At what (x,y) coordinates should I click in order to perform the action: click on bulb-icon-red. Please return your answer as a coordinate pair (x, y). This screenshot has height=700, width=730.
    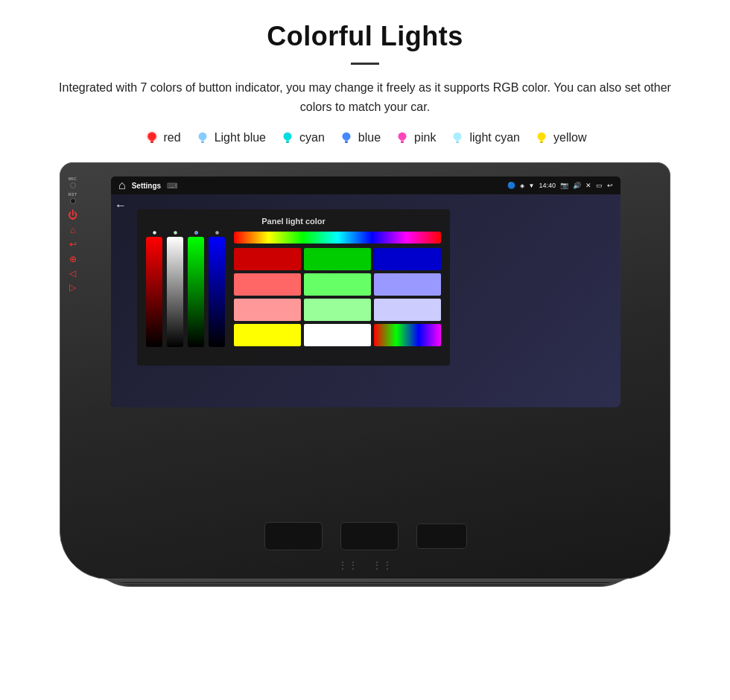
    Looking at the image, I should click on (152, 138).